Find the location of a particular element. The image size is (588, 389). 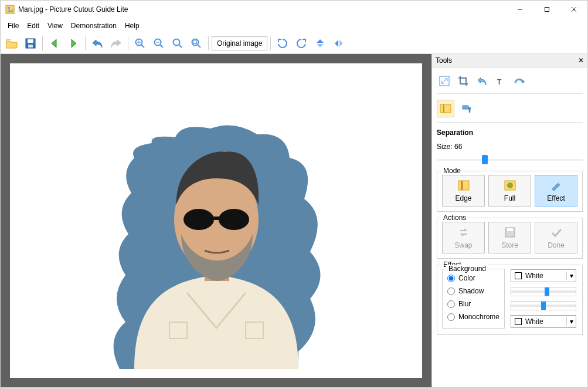

svg-text: T is located at coordinates (499, 82).